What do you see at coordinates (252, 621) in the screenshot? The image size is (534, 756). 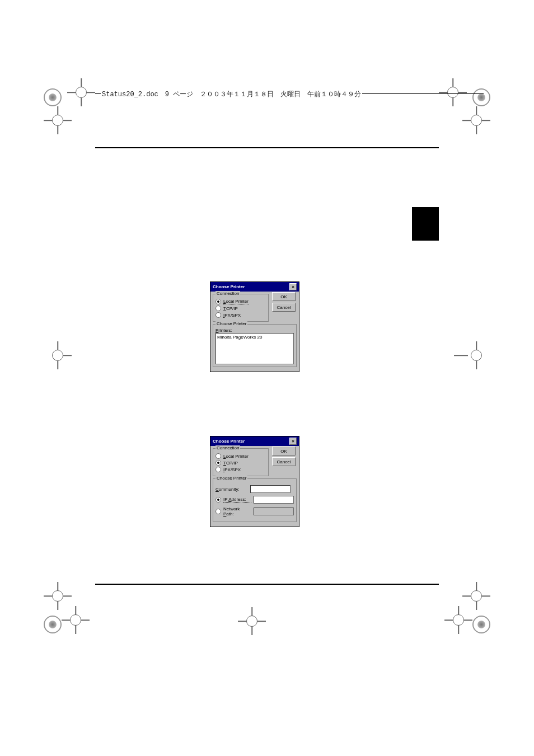 I see `registration-cross-bc` at bounding box center [252, 621].